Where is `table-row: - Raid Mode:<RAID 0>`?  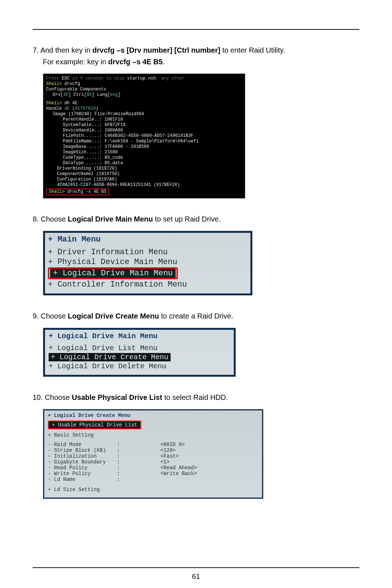 table-row: - Raid Mode:<RAID 0> is located at coordinates (123, 445).